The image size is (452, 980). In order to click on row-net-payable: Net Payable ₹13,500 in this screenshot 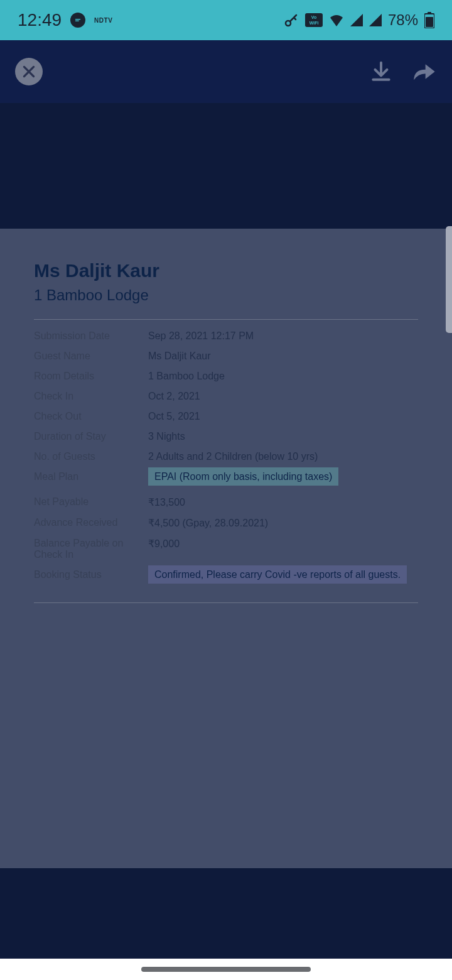, I will do `click(226, 503)`.